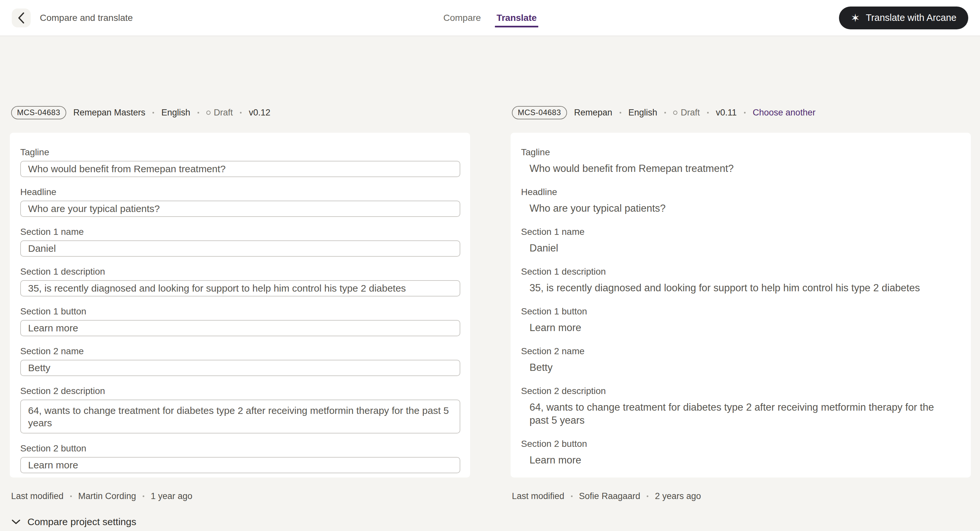  Describe the element at coordinates (259, 113) in the screenshot. I see `source-version: v0.12` at that location.